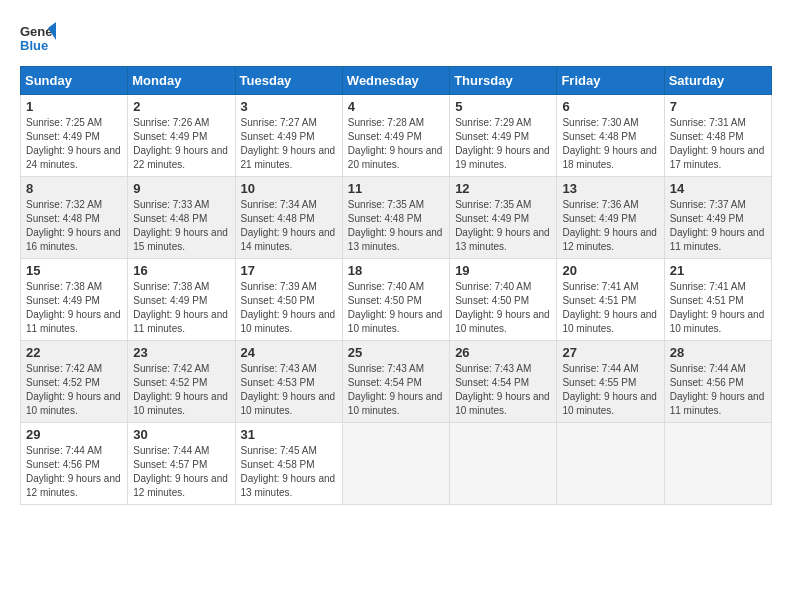 This screenshot has height=612, width=792. What do you see at coordinates (396, 106) in the screenshot?
I see `day-number: 4` at bounding box center [396, 106].